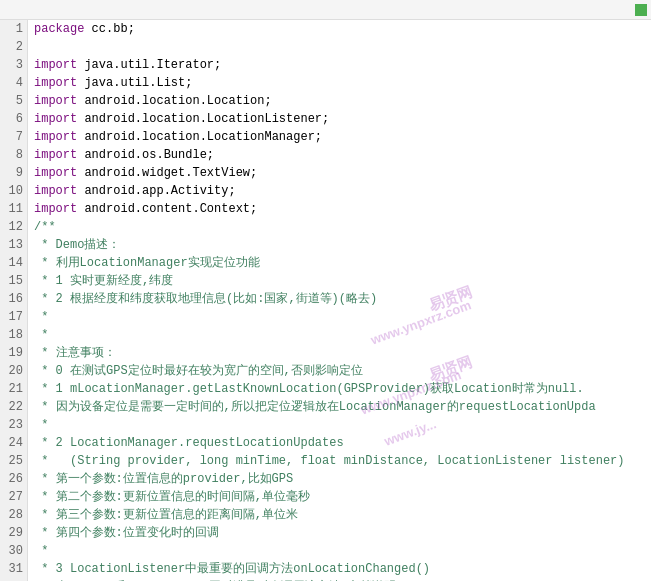 This screenshot has width=651, height=581. What do you see at coordinates (14, 245) in the screenshot?
I see `line-number: 13` at bounding box center [14, 245].